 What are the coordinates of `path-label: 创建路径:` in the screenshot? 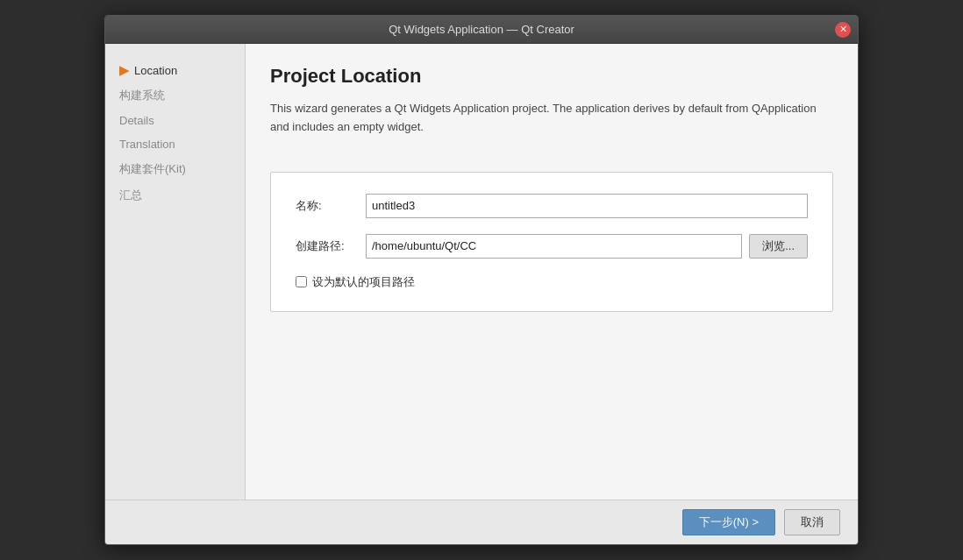 It's located at (331, 246).